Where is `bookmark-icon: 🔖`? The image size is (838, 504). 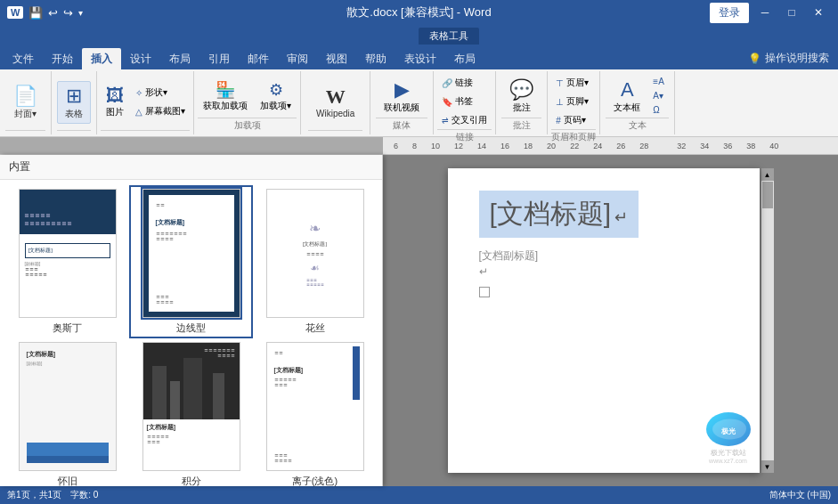
bookmark-icon: 🔖 is located at coordinates (447, 102).